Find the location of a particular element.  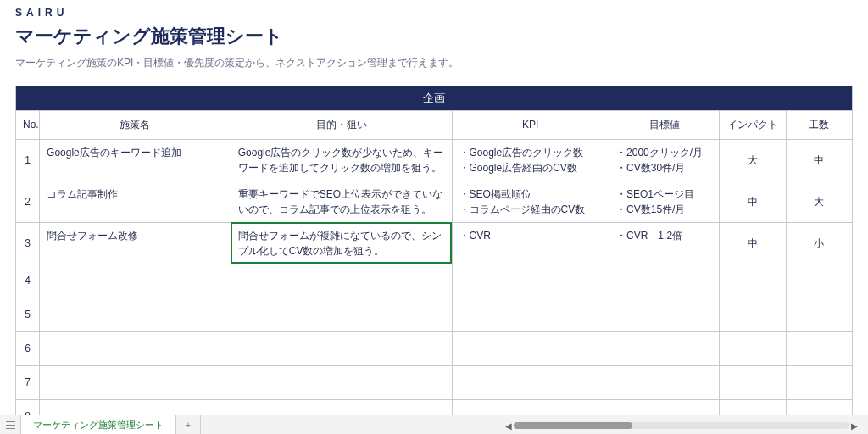

table-row: 5 is located at coordinates (434, 314).